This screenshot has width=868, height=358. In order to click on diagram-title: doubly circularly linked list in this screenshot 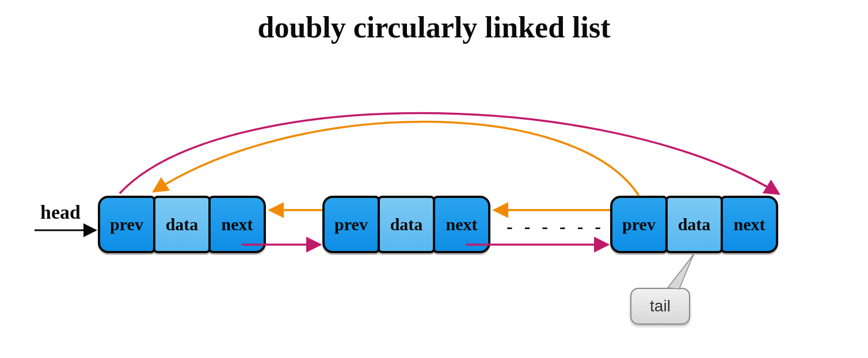, I will do `click(434, 28)`.